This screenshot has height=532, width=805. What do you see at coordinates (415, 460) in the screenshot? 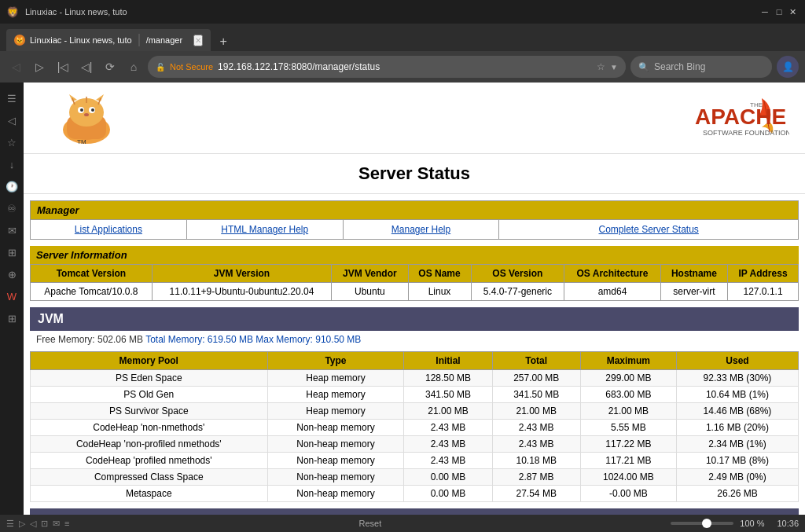
I see `table-row: CodeHeap 'profiled nmethods' Non-heap me…` at bounding box center [415, 460].